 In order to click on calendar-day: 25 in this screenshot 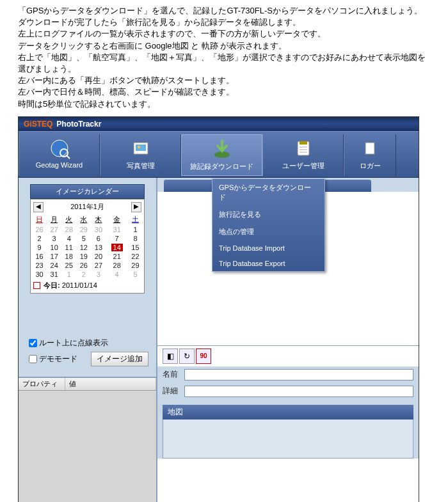, I will do `click(69, 265)`.